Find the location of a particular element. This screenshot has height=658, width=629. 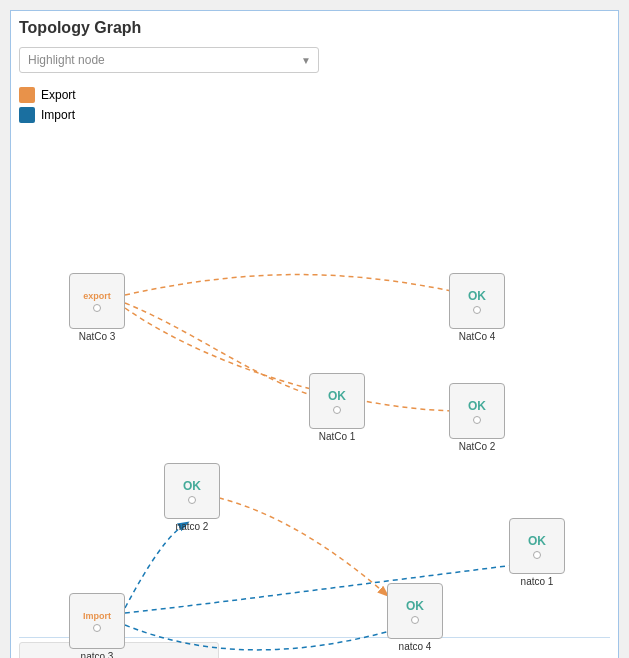

node-natco3b: Import natco 3 is located at coordinates (97, 626).